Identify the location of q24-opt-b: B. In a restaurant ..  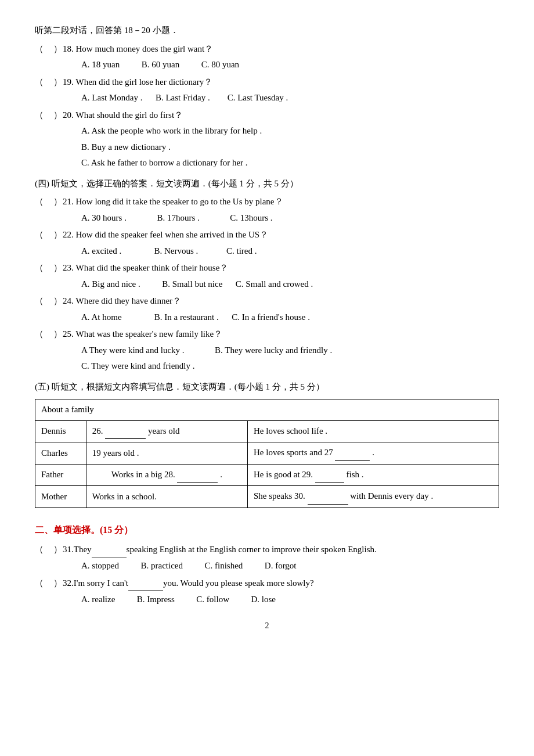
(187, 317).